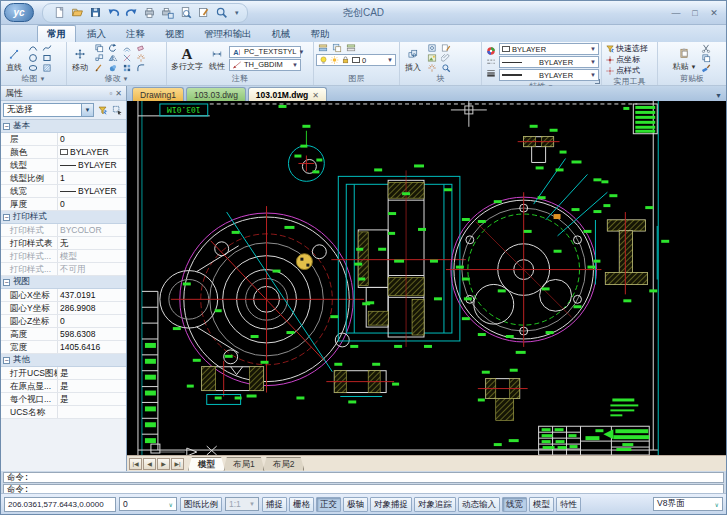 The width and height of the screenshot is (727, 515). Describe the element at coordinates (47, 48) in the screenshot. I see `spline-icon` at that location.